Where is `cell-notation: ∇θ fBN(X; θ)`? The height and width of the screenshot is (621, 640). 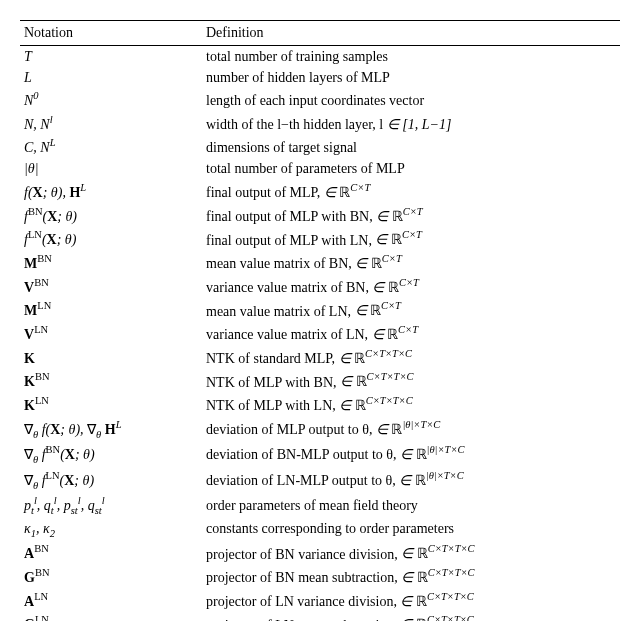 cell-notation: ∇θ fBN(X; θ) is located at coordinates (111, 454).